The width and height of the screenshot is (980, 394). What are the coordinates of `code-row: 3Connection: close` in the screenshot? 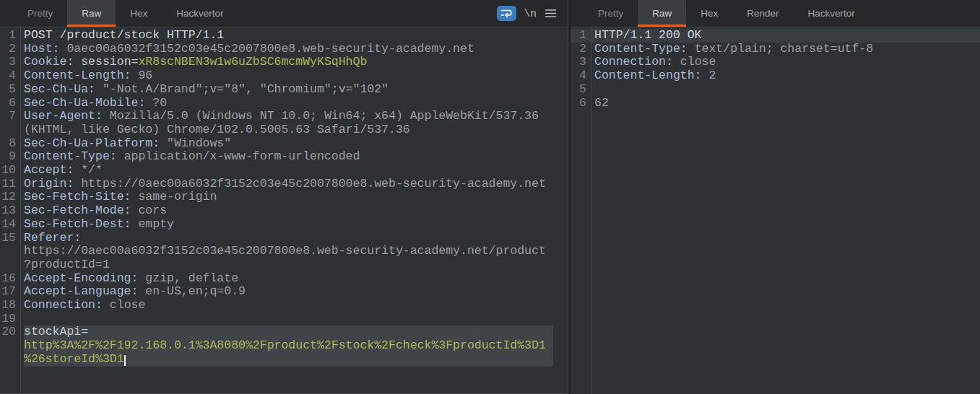 It's located at (776, 62).